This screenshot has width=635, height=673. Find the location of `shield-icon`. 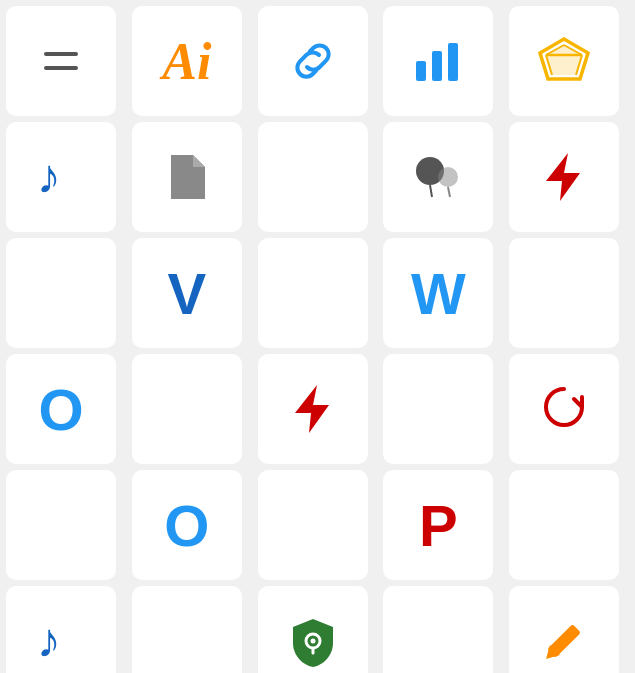

shield-icon is located at coordinates (313, 641).